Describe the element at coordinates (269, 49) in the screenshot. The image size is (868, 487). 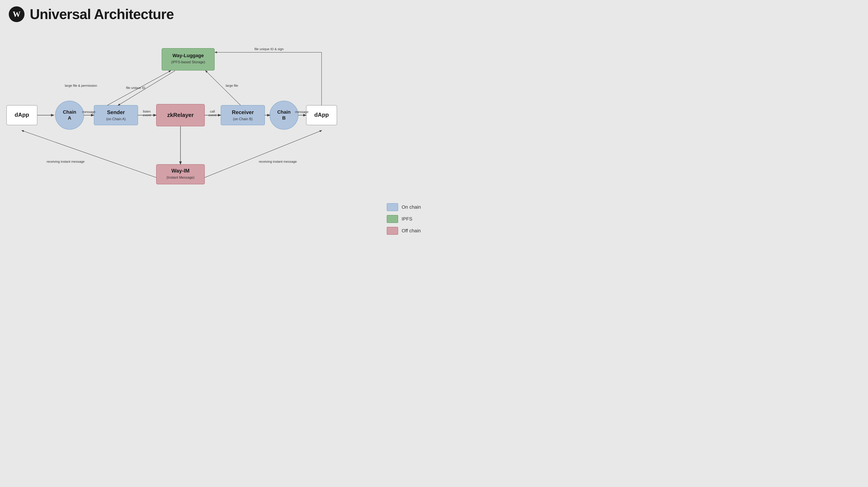
I see `file-unique-id-sign-label: file unique ID & sign` at that location.